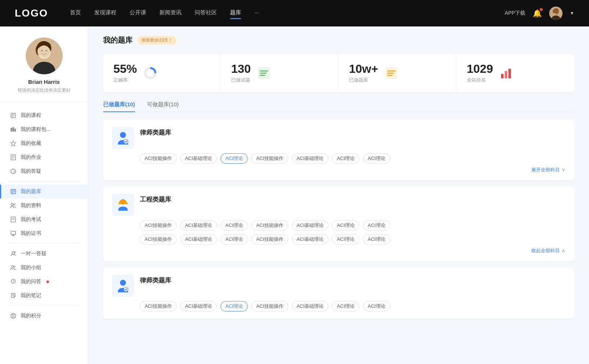 This screenshot has width=589, height=364. I want to click on user-dropdown-arrow: ▼, so click(572, 13).